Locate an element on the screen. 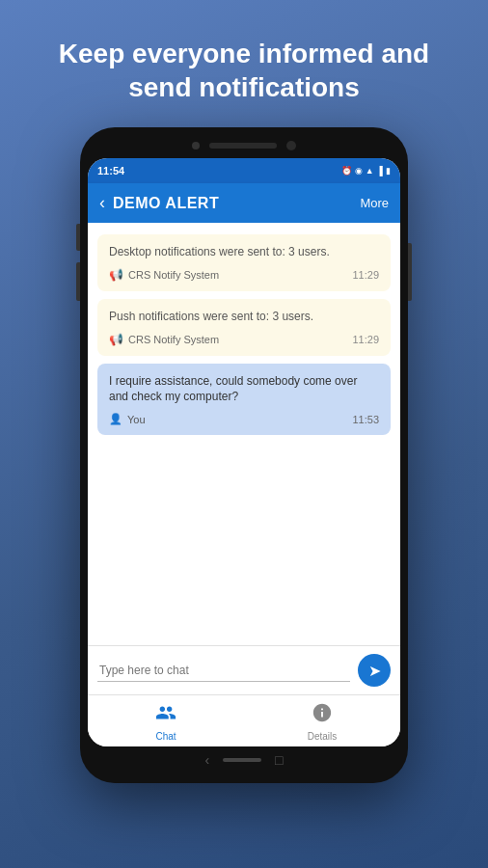  chat-nav-label: Chat is located at coordinates (166, 737).